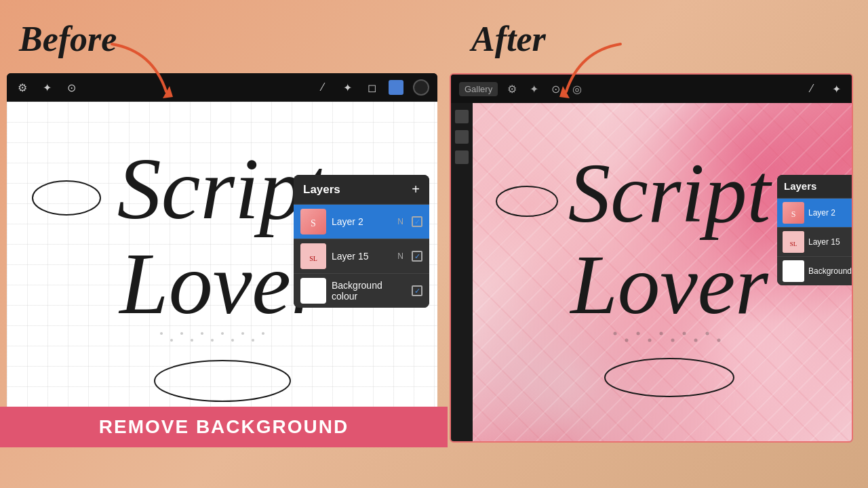  What do you see at coordinates (396, 87) in the screenshot?
I see `layers-icon` at bounding box center [396, 87].